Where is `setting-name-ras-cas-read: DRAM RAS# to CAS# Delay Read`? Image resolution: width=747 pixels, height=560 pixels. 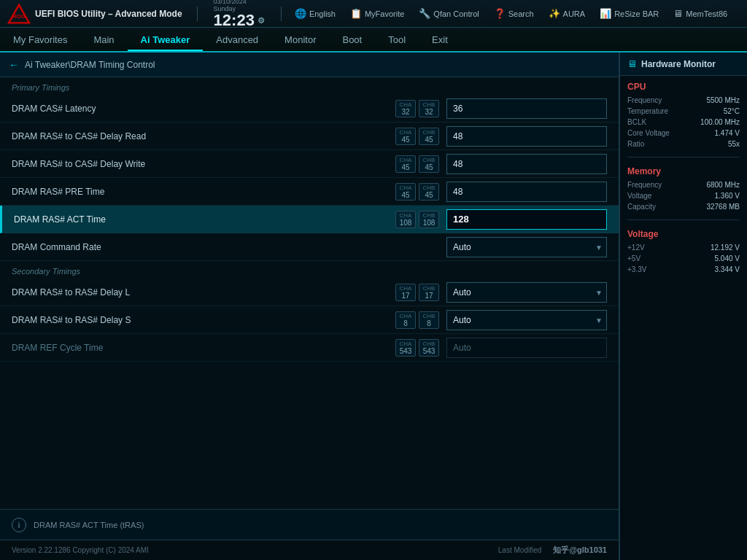 setting-name-ras-cas-read: DRAM RAS# to CAS# Delay Read is located at coordinates (204, 136).